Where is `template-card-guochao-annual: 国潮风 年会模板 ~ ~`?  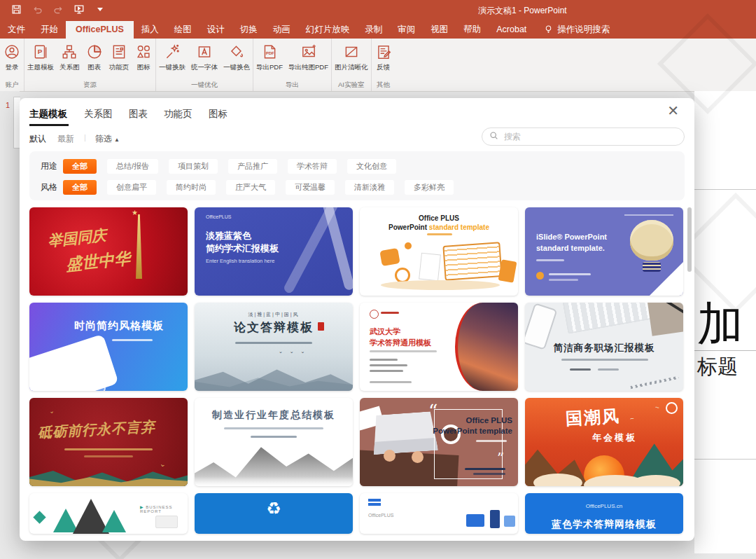
template-card-guochao-annual: 国潮风 年会模板 ~ ~ is located at coordinates (604, 442).